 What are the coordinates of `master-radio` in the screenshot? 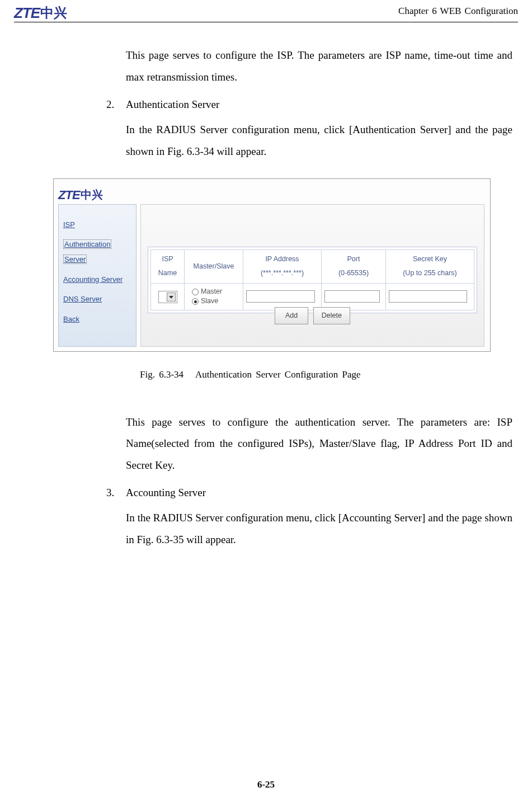 It's located at (195, 292).